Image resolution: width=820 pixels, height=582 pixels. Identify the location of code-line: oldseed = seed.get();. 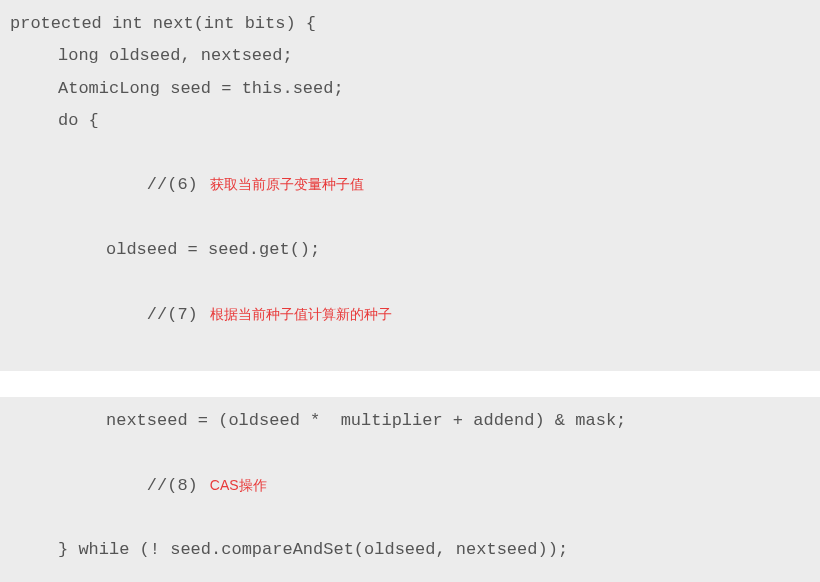
(410, 250).